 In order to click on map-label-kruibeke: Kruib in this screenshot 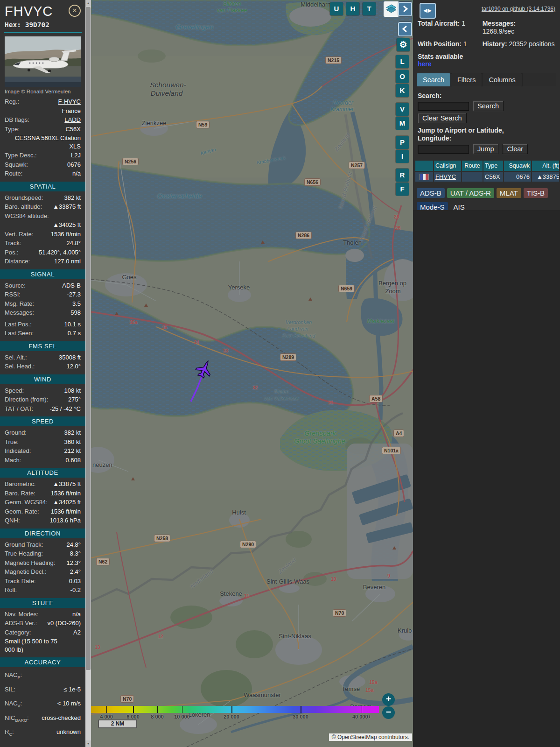, I will do `click(405, 630)`.